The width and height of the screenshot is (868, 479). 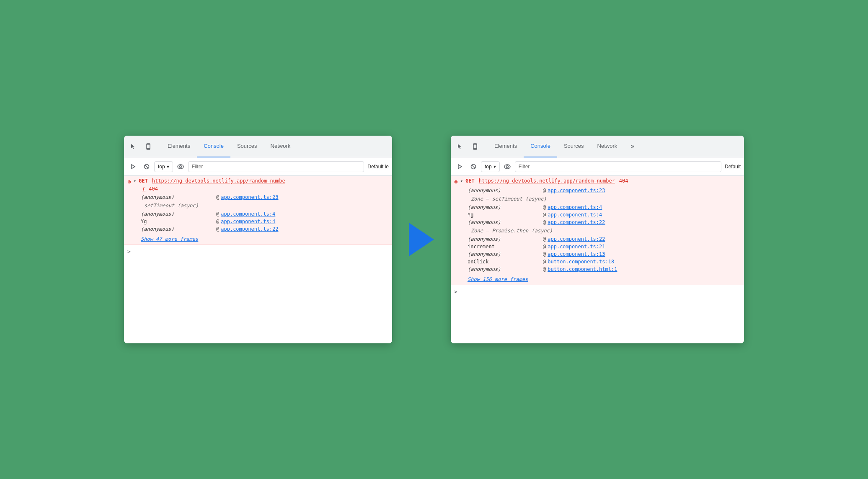 I want to click on right-func-6: (anonymous), so click(x=505, y=254).